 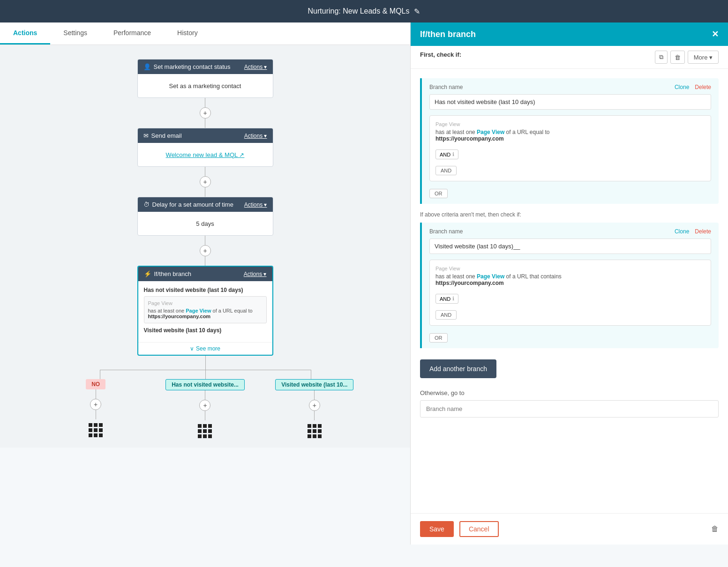 I want to click on branch2-name-input, so click(x=570, y=246).